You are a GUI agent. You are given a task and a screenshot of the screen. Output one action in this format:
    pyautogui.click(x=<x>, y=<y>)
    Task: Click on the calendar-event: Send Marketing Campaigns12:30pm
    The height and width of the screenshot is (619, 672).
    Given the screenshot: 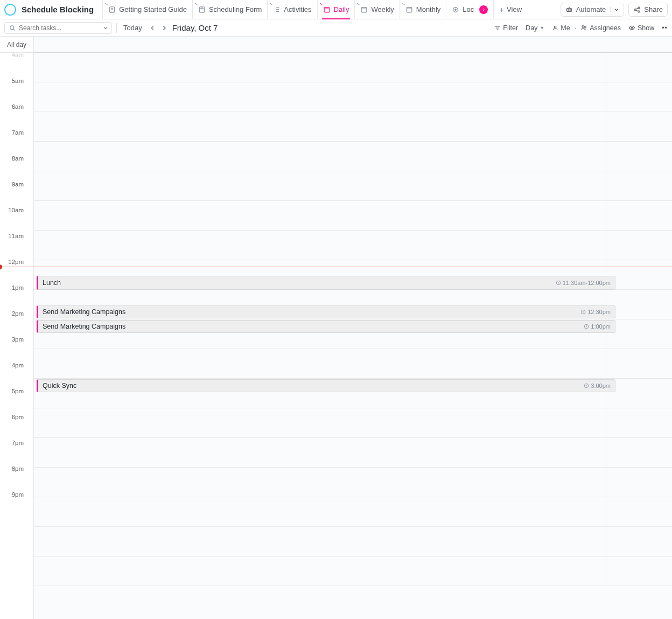 What is the action you would take?
    pyautogui.click(x=326, y=312)
    